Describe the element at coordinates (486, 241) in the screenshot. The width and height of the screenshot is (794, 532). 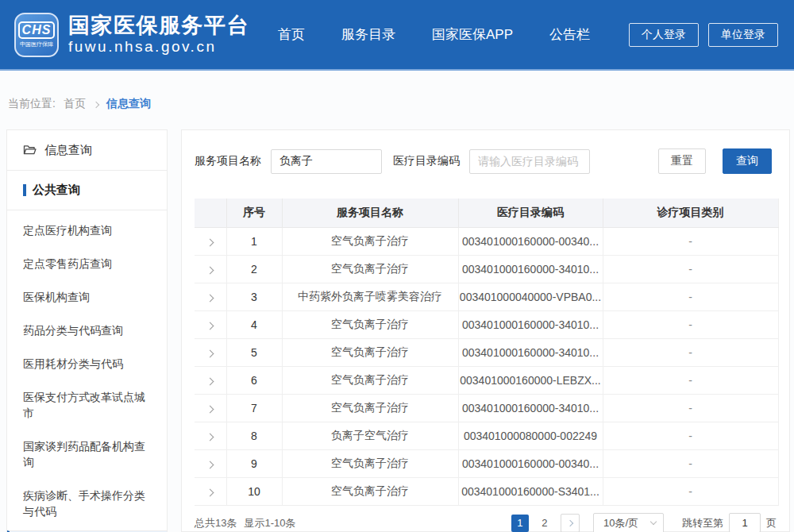
I see `table-row: 1 空气负离子治疗 003401000160000-00340... -` at that location.